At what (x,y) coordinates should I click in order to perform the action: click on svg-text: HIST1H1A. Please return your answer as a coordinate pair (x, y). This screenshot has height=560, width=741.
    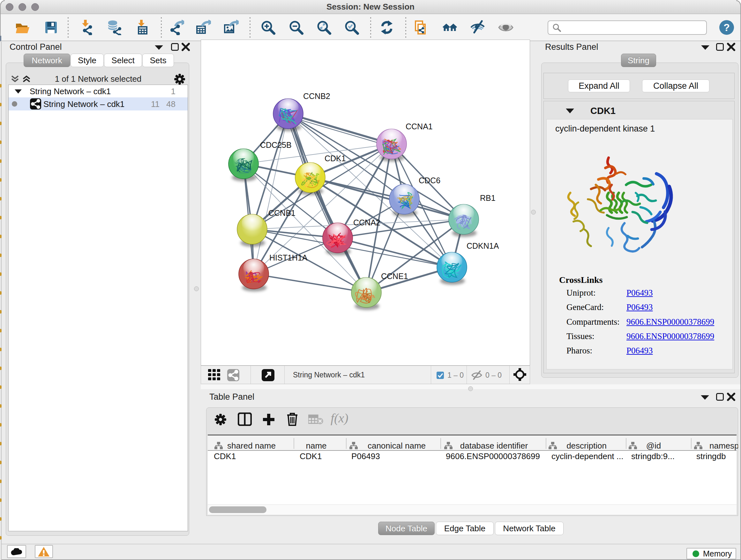
    Looking at the image, I should click on (288, 257).